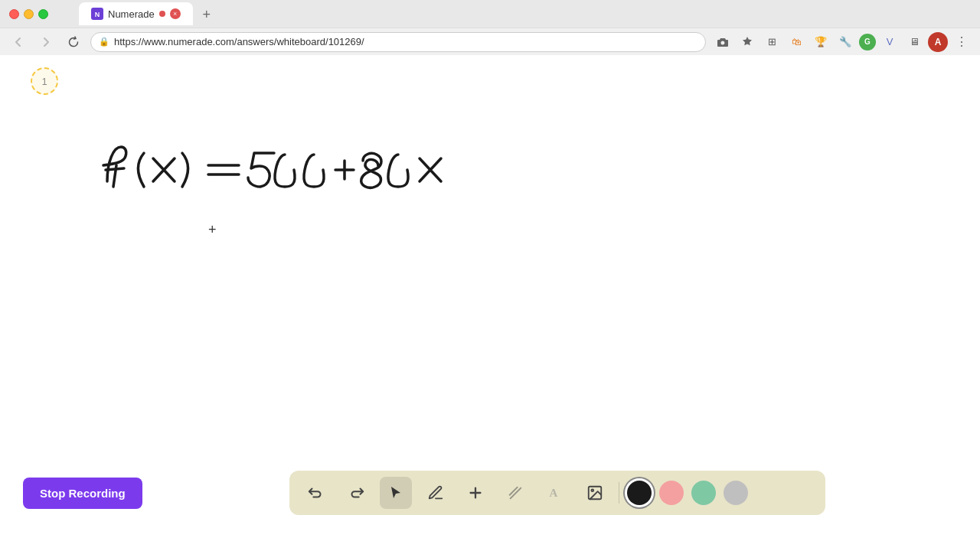  Describe the element at coordinates (842, 42) in the screenshot. I see `nav-actions: ⊞ 🛍 🏆 🔧 G V 🖥 A ⋮` at that location.